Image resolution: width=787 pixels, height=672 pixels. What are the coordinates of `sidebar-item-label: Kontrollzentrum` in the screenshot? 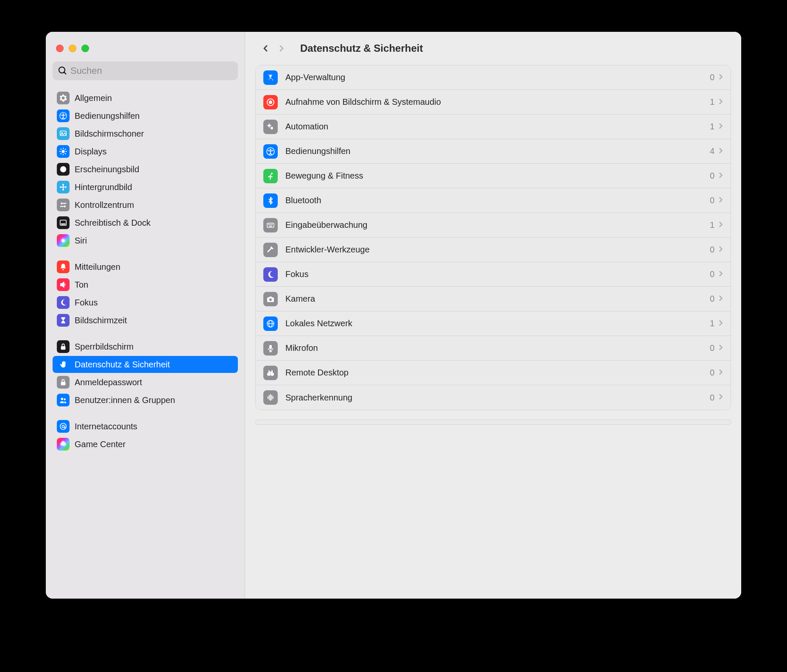 It's located at (104, 205).